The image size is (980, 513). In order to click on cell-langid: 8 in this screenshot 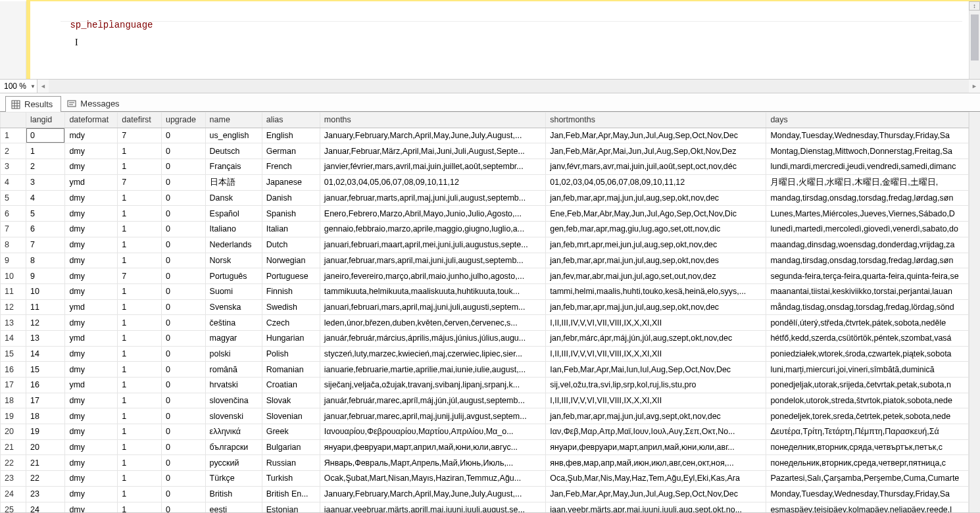, I will do `click(45, 260)`.